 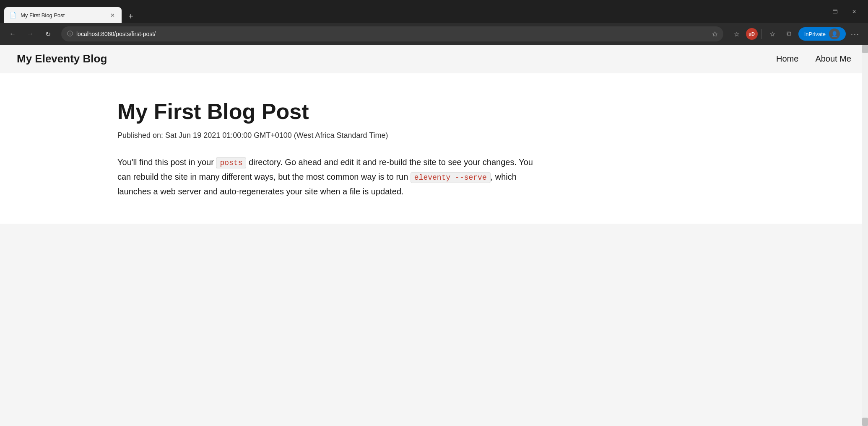 What do you see at coordinates (327, 177) in the screenshot?
I see `post-body: You'll find this post in your posts dire…` at bounding box center [327, 177].